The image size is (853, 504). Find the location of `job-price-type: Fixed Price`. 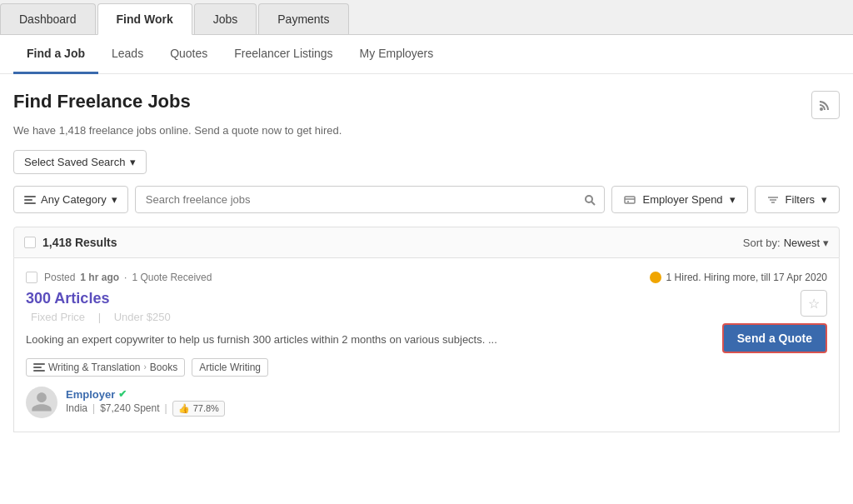

job-price-type: Fixed Price is located at coordinates (58, 317).